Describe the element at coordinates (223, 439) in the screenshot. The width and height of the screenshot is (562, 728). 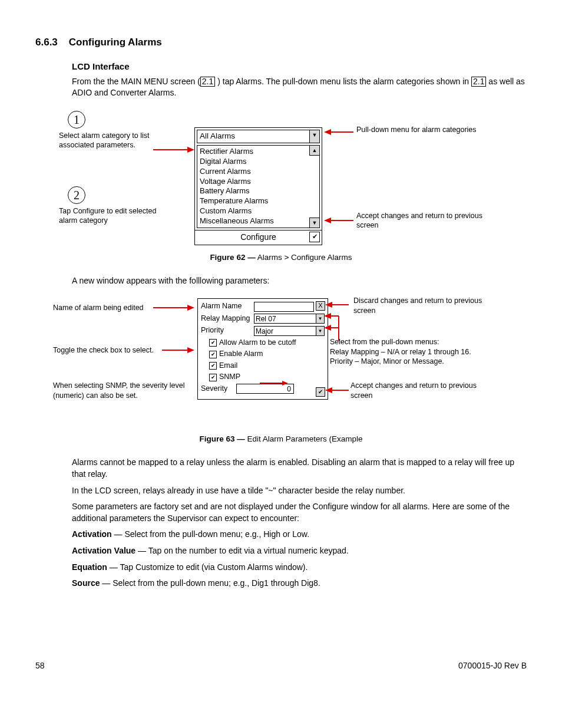
I see `fig63-caption-label: Figure 63 —` at that location.